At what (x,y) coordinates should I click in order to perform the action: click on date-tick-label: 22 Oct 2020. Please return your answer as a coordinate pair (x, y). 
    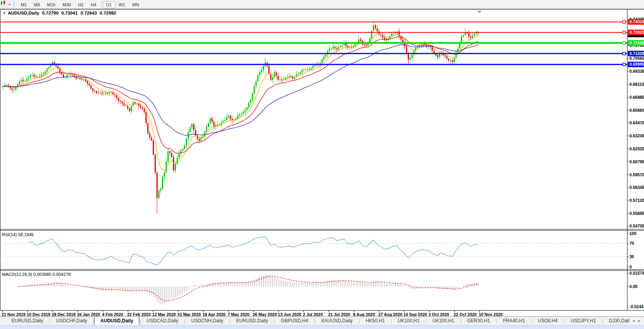
    Looking at the image, I should click on (465, 314).